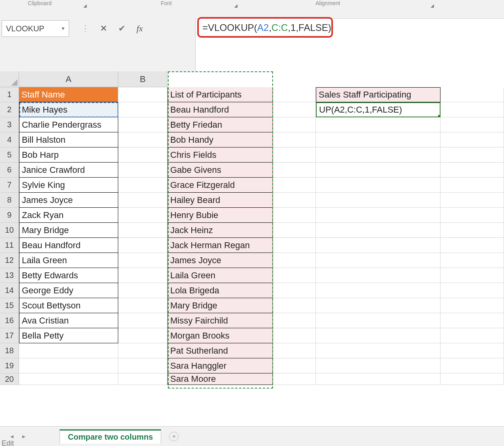  I want to click on row-header-16: 16, so click(10, 321).